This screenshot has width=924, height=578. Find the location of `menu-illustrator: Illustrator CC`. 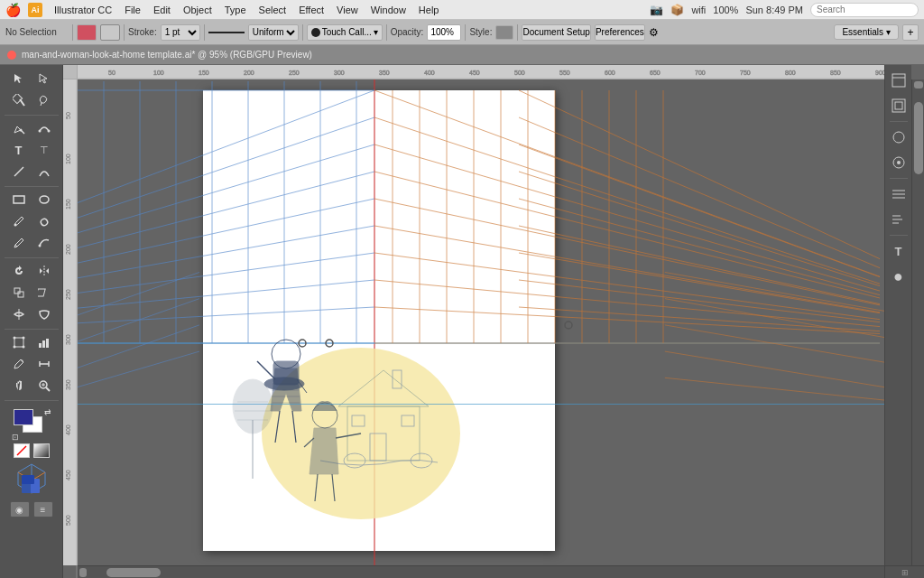

menu-illustrator: Illustrator CC is located at coordinates (83, 10).